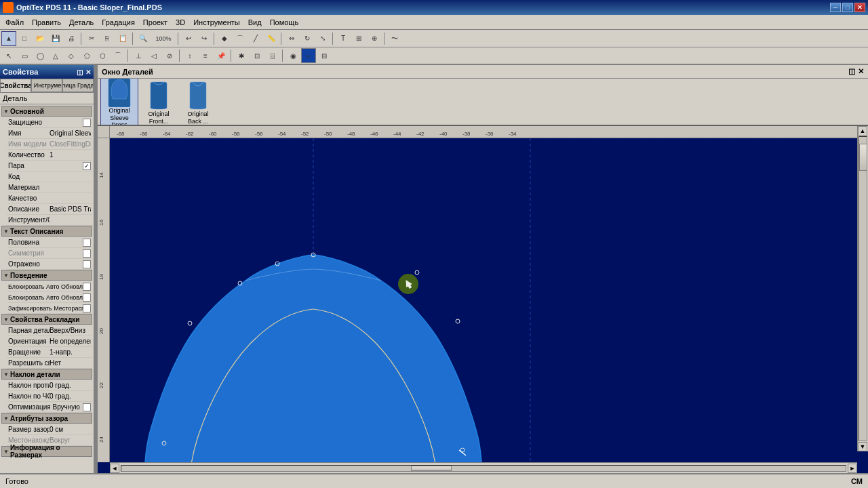 Image resolution: width=868 pixels, height=488 pixels. I want to click on h-scroll-thumb, so click(431, 468).